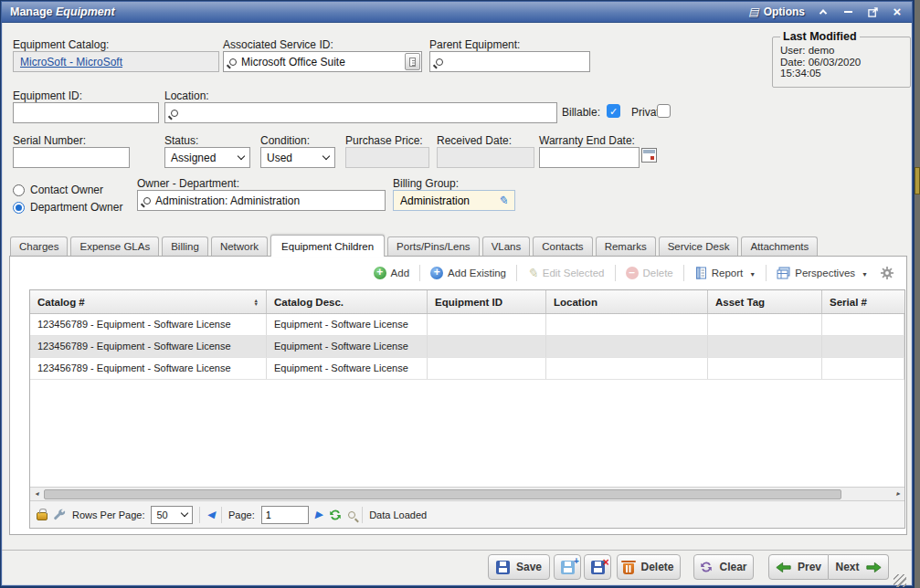  Describe the element at coordinates (426, 184) in the screenshot. I see `billing-group-label: Billing Group:` at that location.